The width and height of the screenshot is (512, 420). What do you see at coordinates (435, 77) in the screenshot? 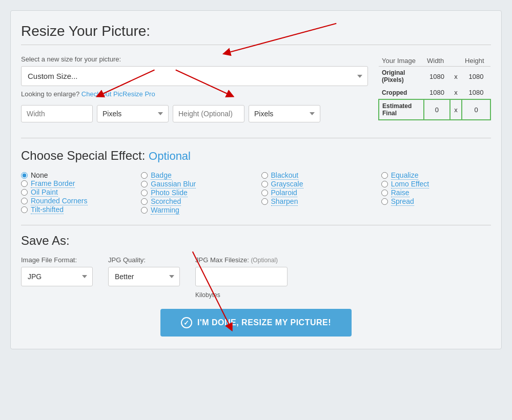
I see `table-row-original: Original(Pixels) 1080 x 1080` at bounding box center [435, 77].